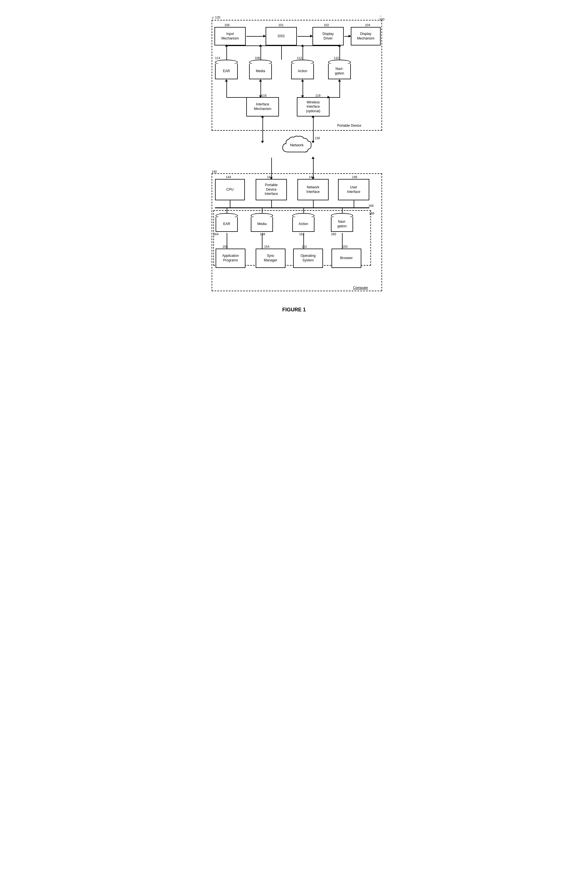 This screenshot has width=588, height=883. I want to click on ref-104: 104, so click(368, 25).